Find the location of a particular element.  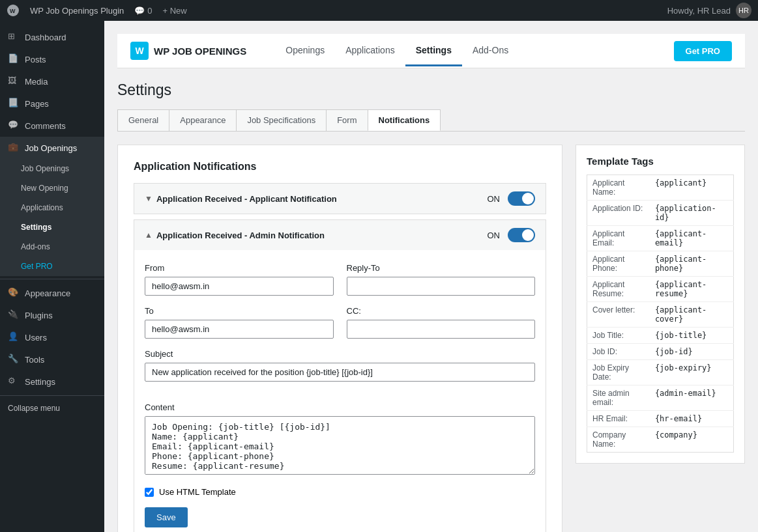

from-input is located at coordinates (239, 287).